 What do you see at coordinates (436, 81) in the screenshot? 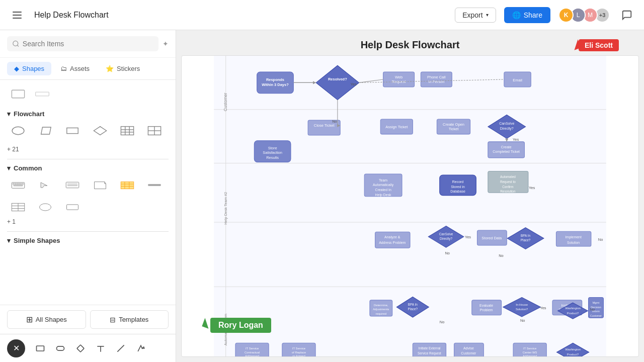
I see `svg-text: In Person` at bounding box center [436, 81].